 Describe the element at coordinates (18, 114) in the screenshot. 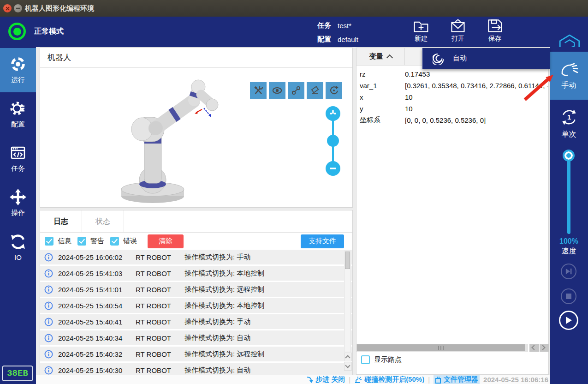

I see `sidebar-item-config: 配置` at that location.